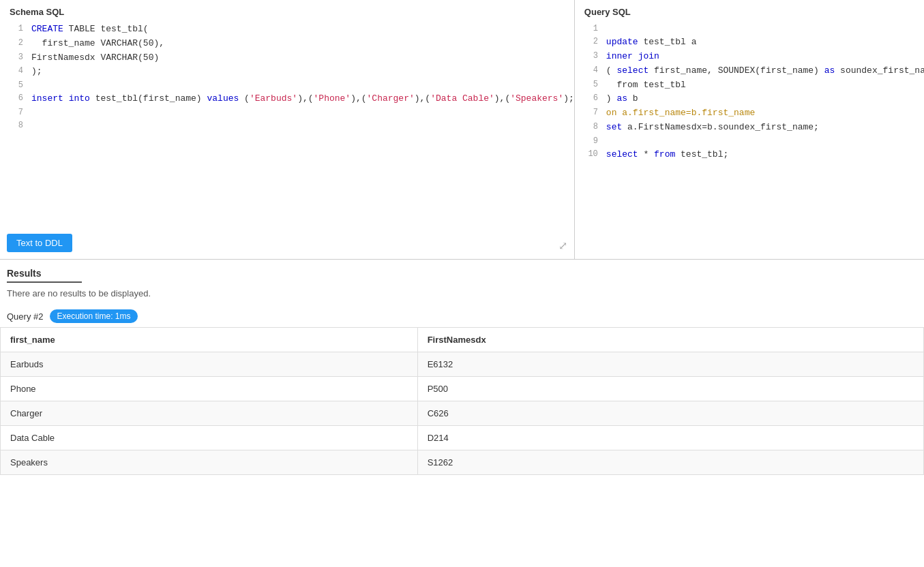  Describe the element at coordinates (753, 29) in the screenshot. I see `code-line: 1` at that location.